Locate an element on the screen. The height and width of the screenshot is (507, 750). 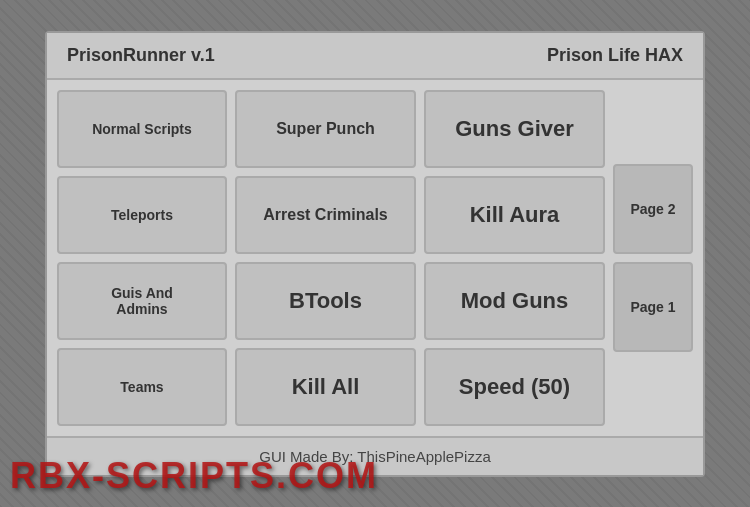
header-left: PrisonRunner v.1 is located at coordinates (141, 56).